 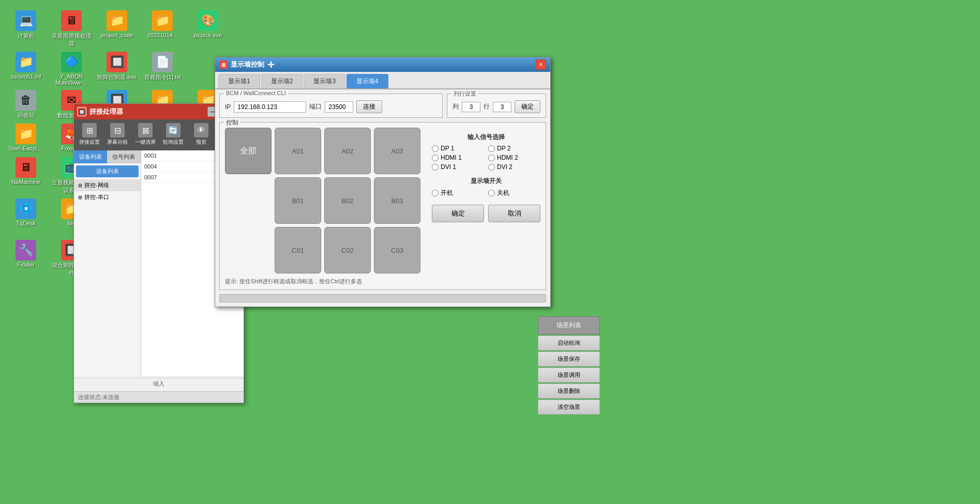 What do you see at coordinates (514, 148) in the screenshot?
I see `radio-dp2: DP 2` at bounding box center [514, 148].